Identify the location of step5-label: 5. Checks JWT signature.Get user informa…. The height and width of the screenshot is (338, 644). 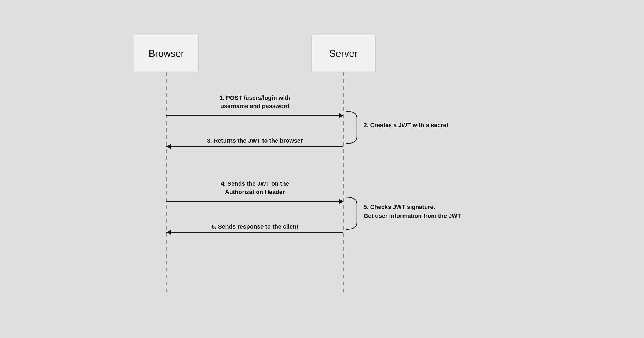
(412, 211).